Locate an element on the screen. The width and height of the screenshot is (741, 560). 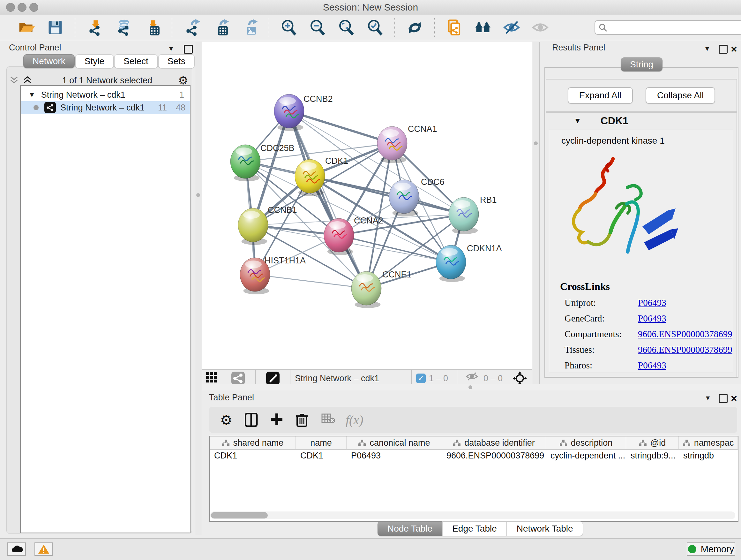
import-table-icon is located at coordinates (152, 27).